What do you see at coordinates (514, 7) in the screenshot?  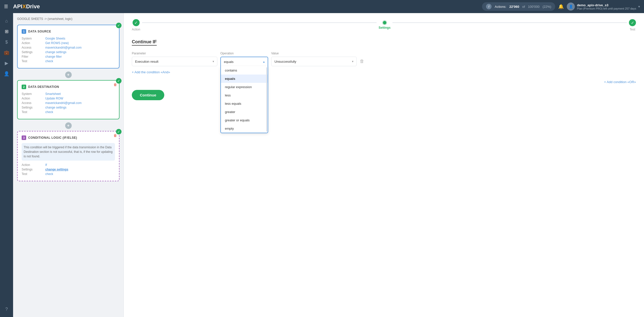 I see `actions-count: 22'060` at bounding box center [514, 7].